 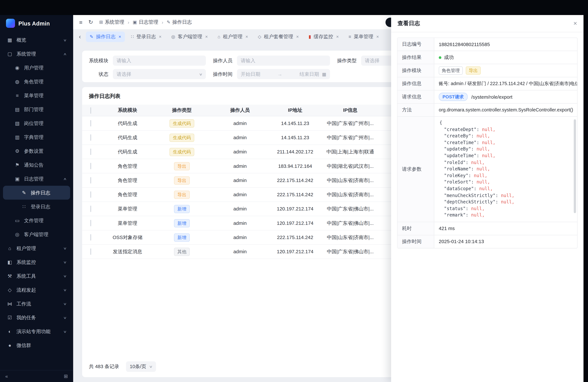 I want to click on type-badge: 新增, so click(x=182, y=237).